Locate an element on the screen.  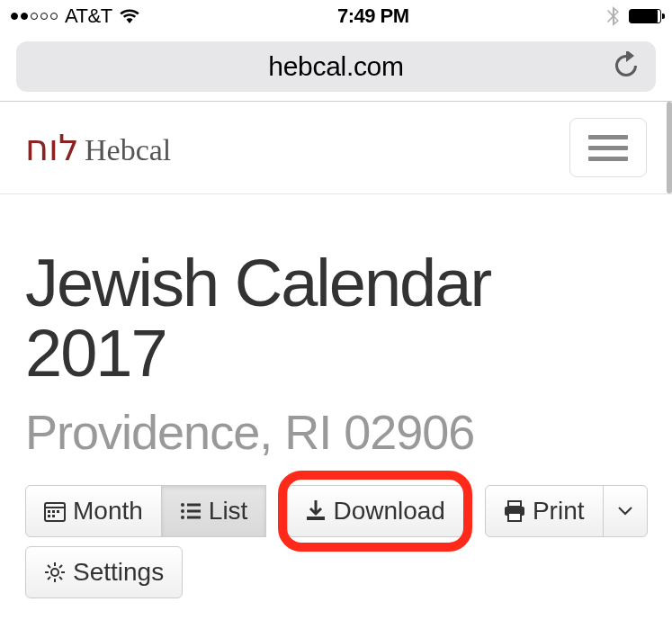
clock-label: 7:49 PM is located at coordinates (373, 16).